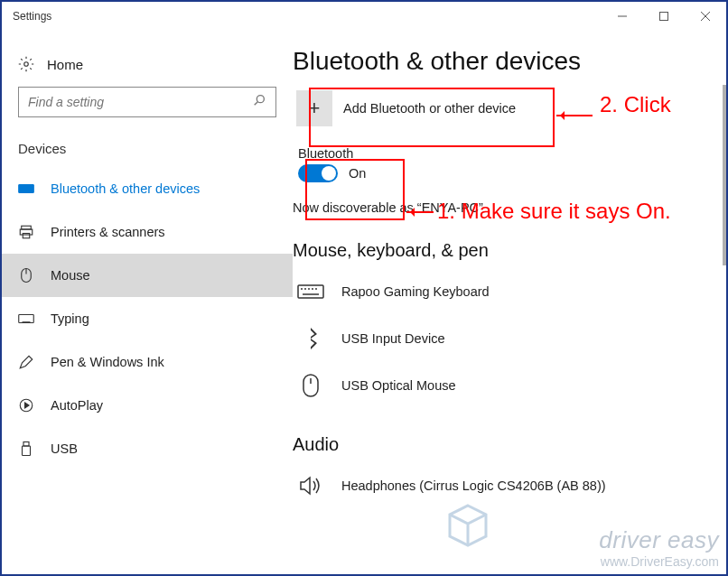  Describe the element at coordinates (399, 386) in the screenshot. I see `device-name: USB Optical Mouse` at that location.